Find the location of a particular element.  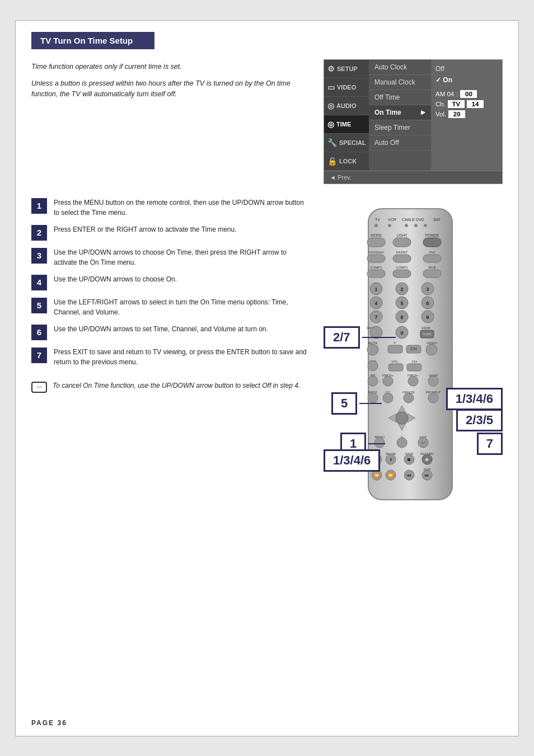

svg-text: DVI is located at coordinates (432, 252).